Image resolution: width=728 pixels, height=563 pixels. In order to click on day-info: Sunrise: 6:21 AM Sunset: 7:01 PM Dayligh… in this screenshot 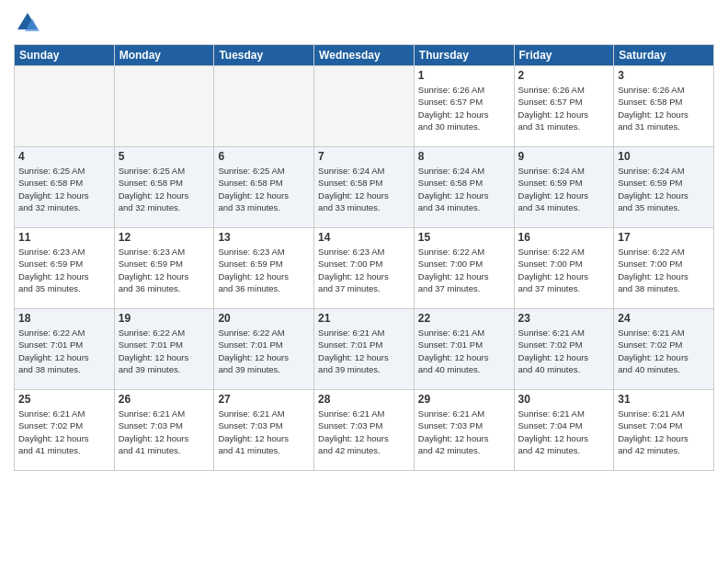, I will do `click(464, 351)`.